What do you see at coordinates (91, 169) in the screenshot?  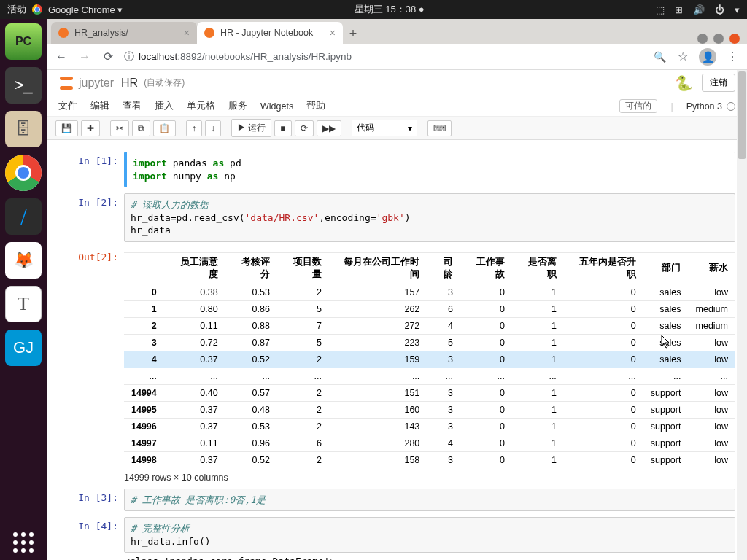 I see `in-prompt: In [1]:` at bounding box center [91, 169].